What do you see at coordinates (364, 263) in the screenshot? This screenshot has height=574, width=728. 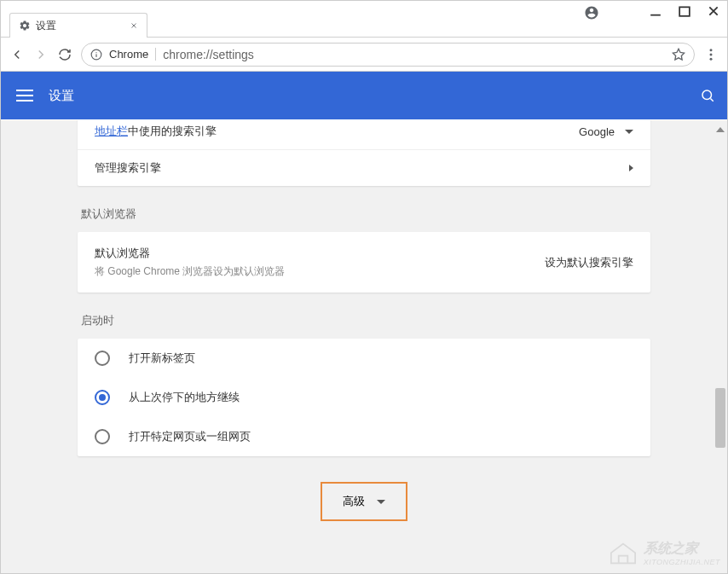 I see `default-browser-row: 默认浏览器 将 Google Chrome 浏览器设为默认浏览器 设为默认搜索引…` at bounding box center [364, 263].